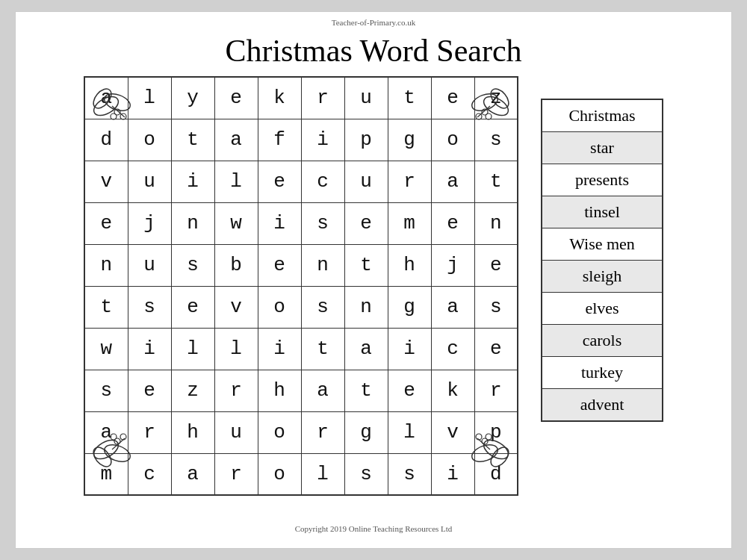 The image size is (747, 560). I want to click on grid-cell-7-7: e, so click(409, 391).